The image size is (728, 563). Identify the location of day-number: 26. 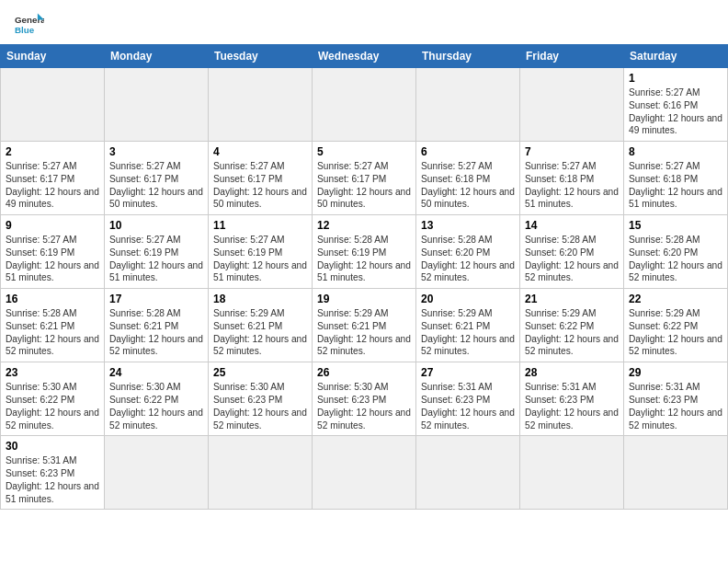
(364, 373).